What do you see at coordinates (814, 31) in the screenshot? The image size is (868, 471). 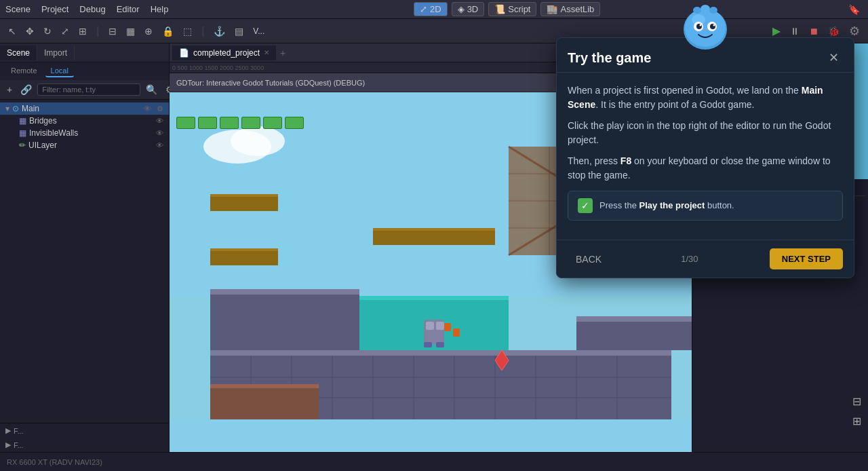 I see `stop-button: ⏹` at bounding box center [814, 31].